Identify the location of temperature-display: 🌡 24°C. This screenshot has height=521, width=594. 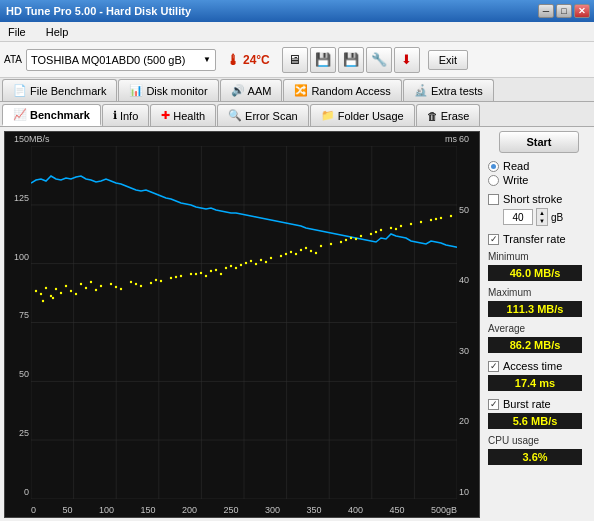
(248, 60).